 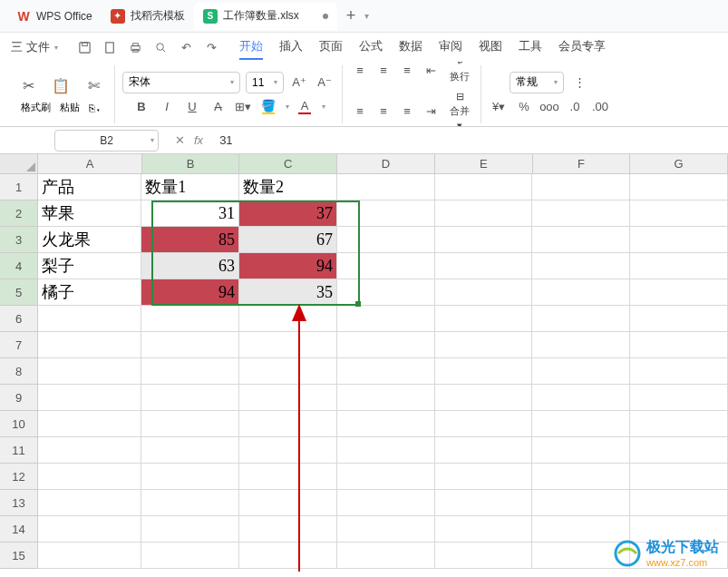 What do you see at coordinates (530, 47) in the screenshot?
I see `tab-tools: 工具` at bounding box center [530, 47].